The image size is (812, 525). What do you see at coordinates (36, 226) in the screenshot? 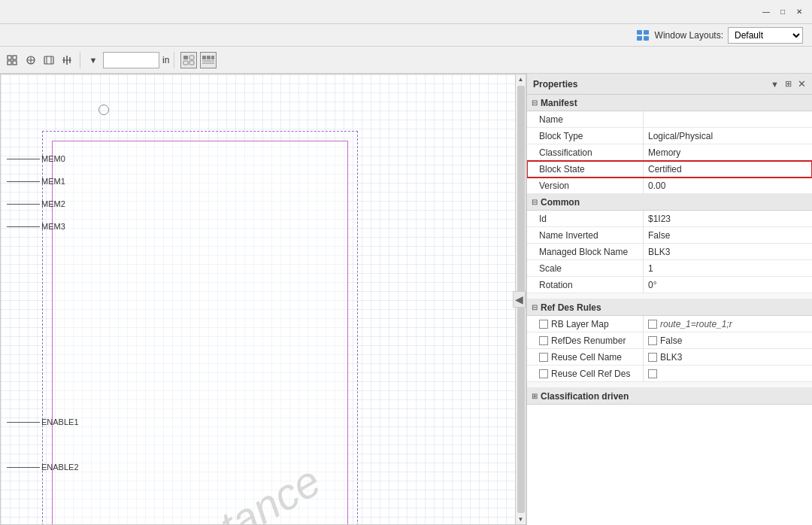
I see `pin-mem3: MEM3` at bounding box center [36, 226].